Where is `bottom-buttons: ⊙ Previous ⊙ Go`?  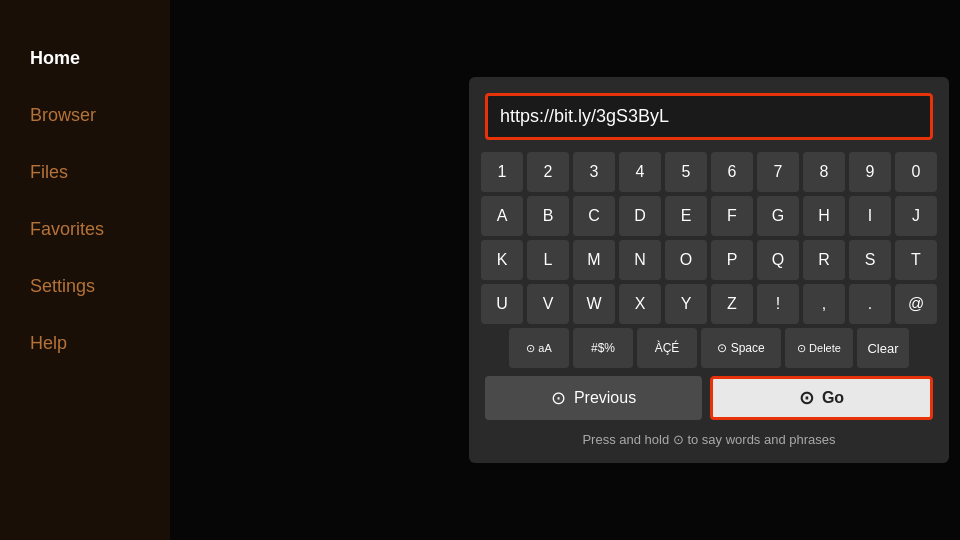 bottom-buttons: ⊙ Previous ⊙ Go is located at coordinates (709, 398).